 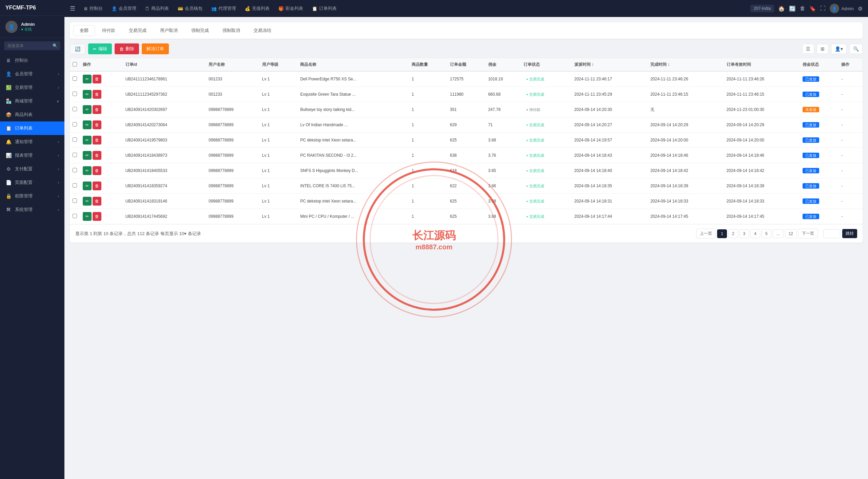 I want to click on admin-menu: 👤 Admin, so click(x=842, y=8).